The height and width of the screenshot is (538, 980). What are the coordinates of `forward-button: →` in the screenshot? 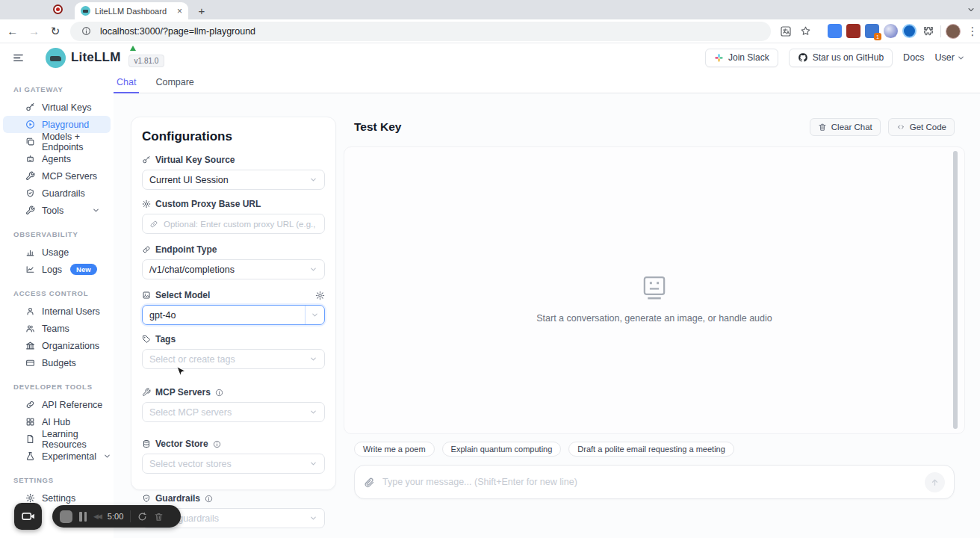 It's located at (34, 31).